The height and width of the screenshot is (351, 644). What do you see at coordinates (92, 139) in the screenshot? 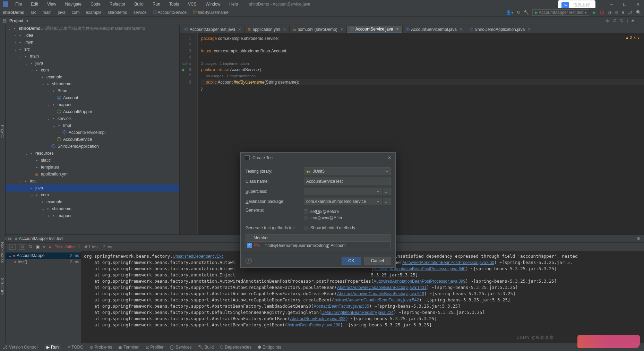
I see `tree-item-accountservice: ⒾAccountService` at bounding box center [92, 139].